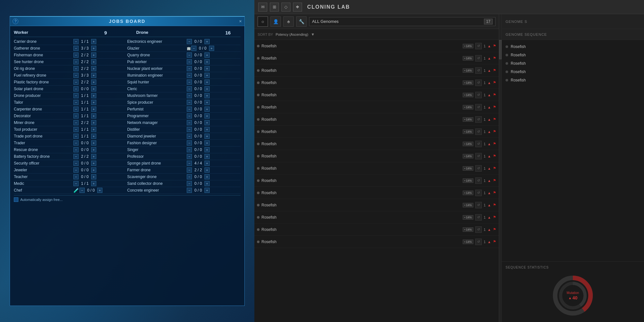 The width and height of the screenshot is (644, 322). Describe the element at coordinates (286, 7) in the screenshot. I see `diamond-icon: ◇` at that location.